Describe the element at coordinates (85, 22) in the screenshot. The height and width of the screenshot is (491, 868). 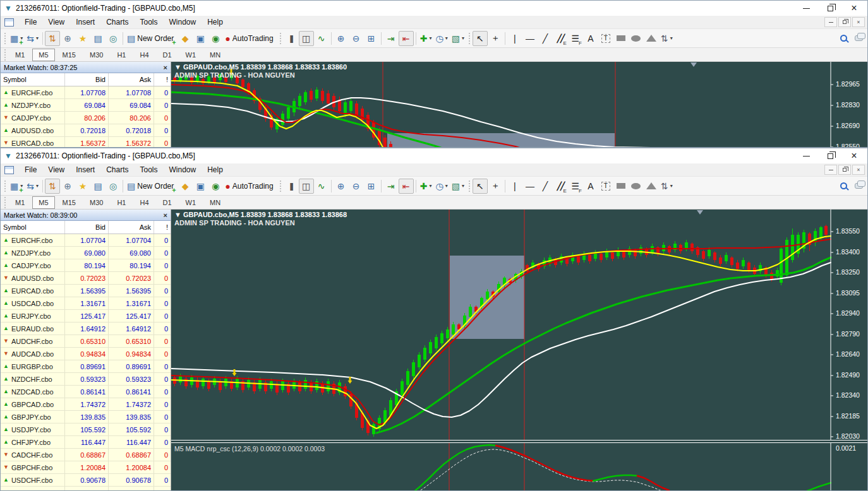
I see `menu-insert: Insert` at that location.